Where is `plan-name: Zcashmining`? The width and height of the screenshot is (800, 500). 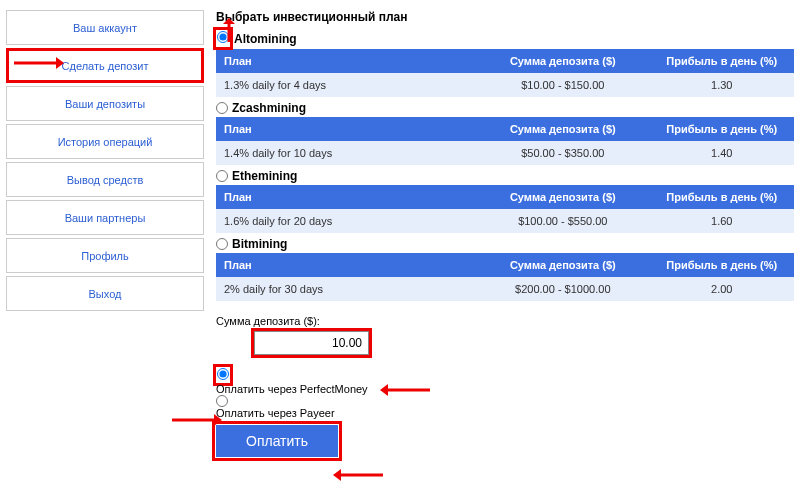
plan-name: Zcashmining is located at coordinates (269, 108).